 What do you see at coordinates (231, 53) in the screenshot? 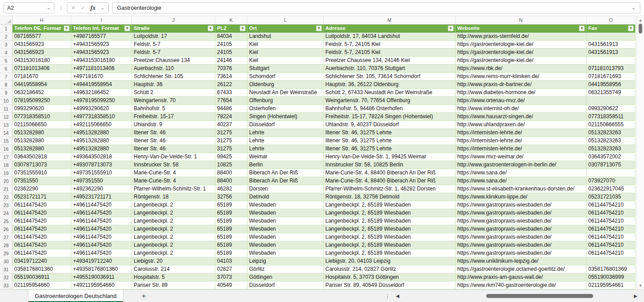
I see `cell: 24105` at bounding box center [231, 53].